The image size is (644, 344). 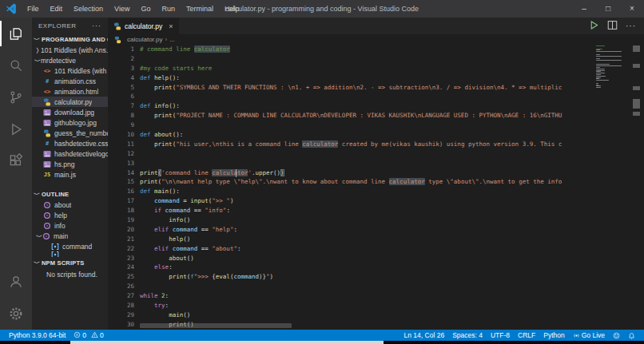 I want to click on npm-scripts-section-header: ❭ NPM SCRIPTS, so click(x=70, y=263).